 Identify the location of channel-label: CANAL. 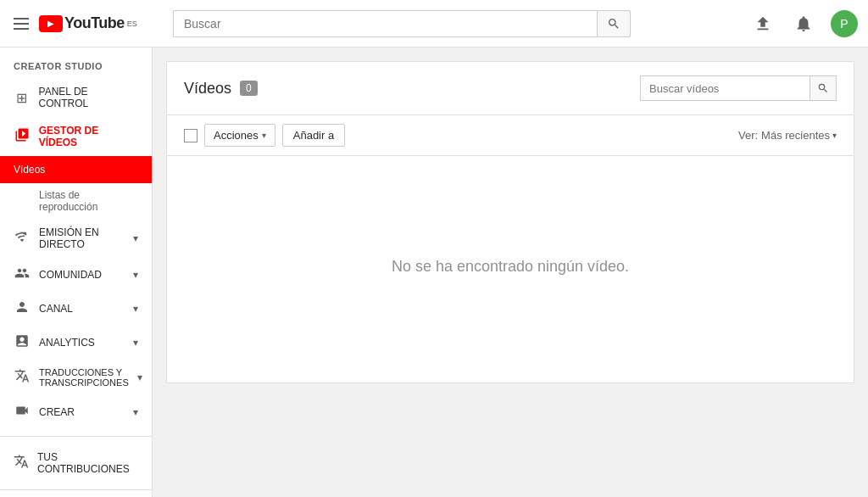
(56, 309).